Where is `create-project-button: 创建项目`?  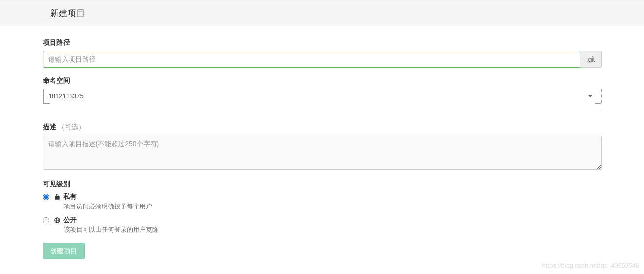 create-project-button: 创建项目 is located at coordinates (64, 251).